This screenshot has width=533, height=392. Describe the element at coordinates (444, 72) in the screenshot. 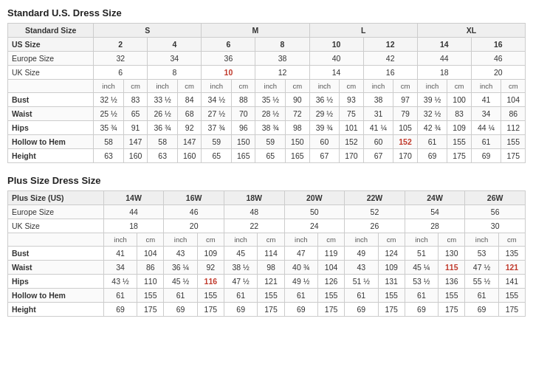

I see `uk-18: 18` at that location.